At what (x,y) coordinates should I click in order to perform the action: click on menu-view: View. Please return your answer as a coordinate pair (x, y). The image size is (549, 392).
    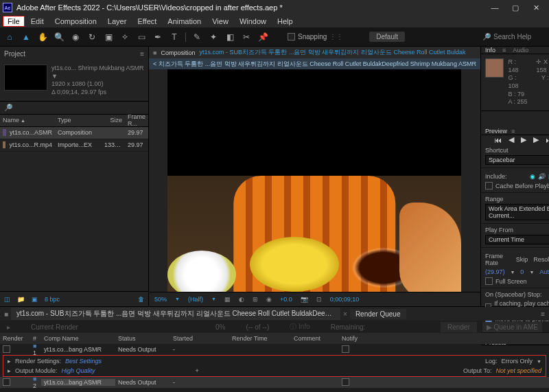
    Looking at the image, I should click on (220, 21).